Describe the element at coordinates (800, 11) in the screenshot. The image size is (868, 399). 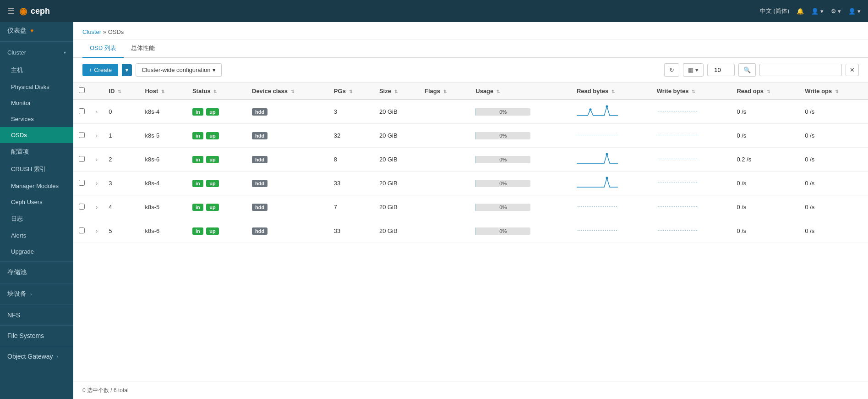
I see `bell-icon: 🔔` at that location.